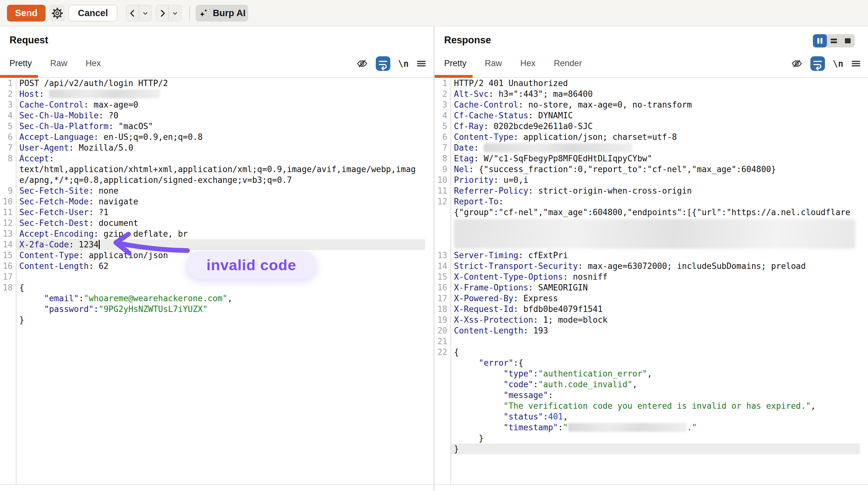 The height and width of the screenshot is (491, 868). What do you see at coordinates (213, 266) in the screenshot?
I see `code-line: 16Content-Length: 62` at bounding box center [213, 266].